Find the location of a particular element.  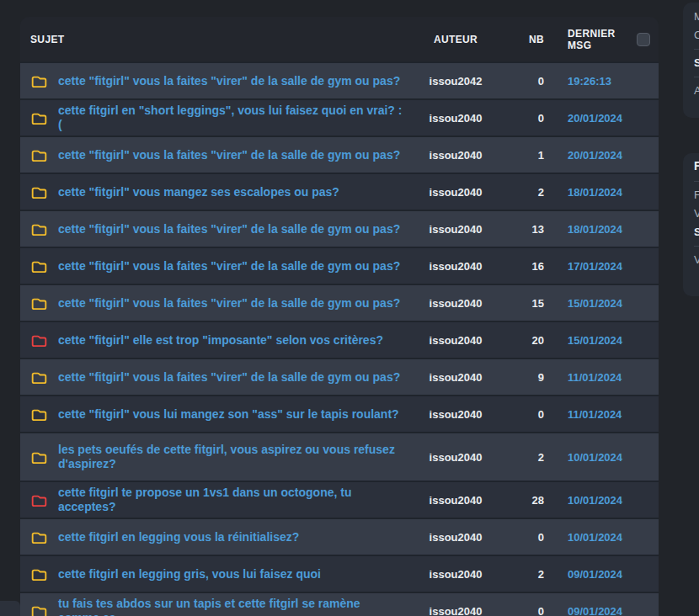

topic-title-link: tu fais tes abdos sur un tapis et cette … is located at coordinates (231, 606).